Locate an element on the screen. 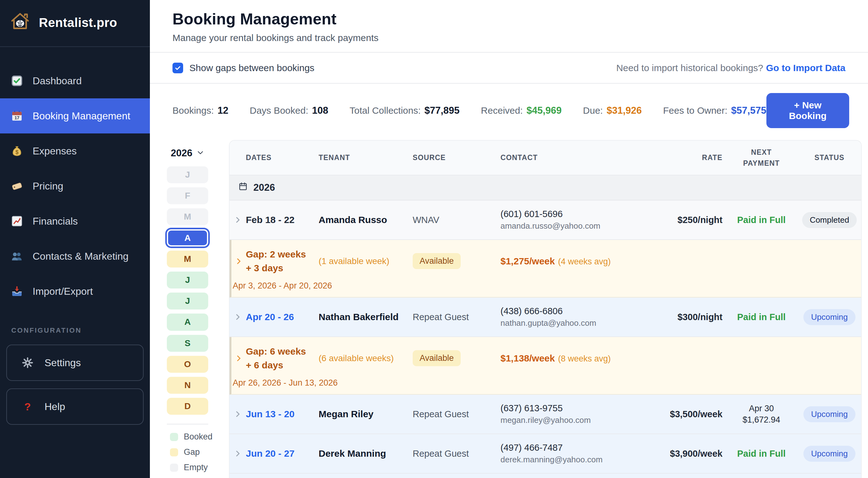  chevron-down-icon is located at coordinates (200, 153).